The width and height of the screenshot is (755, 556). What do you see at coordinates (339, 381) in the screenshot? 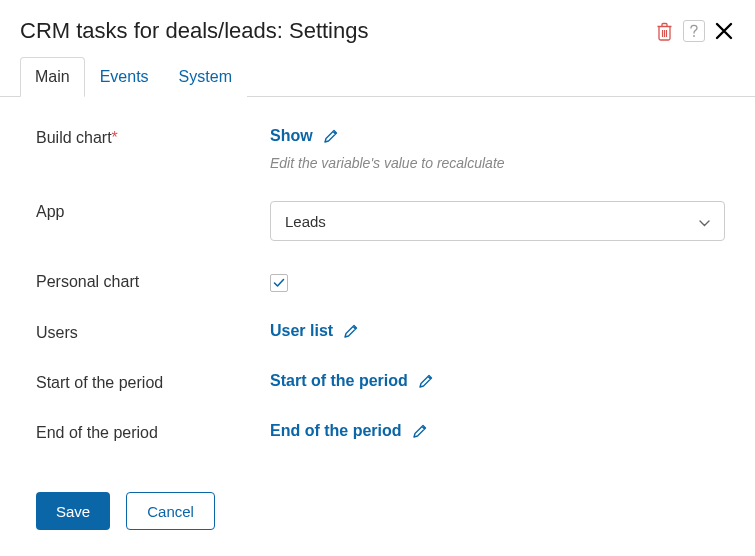
I see `start-period-text: Start of the period` at bounding box center [339, 381].